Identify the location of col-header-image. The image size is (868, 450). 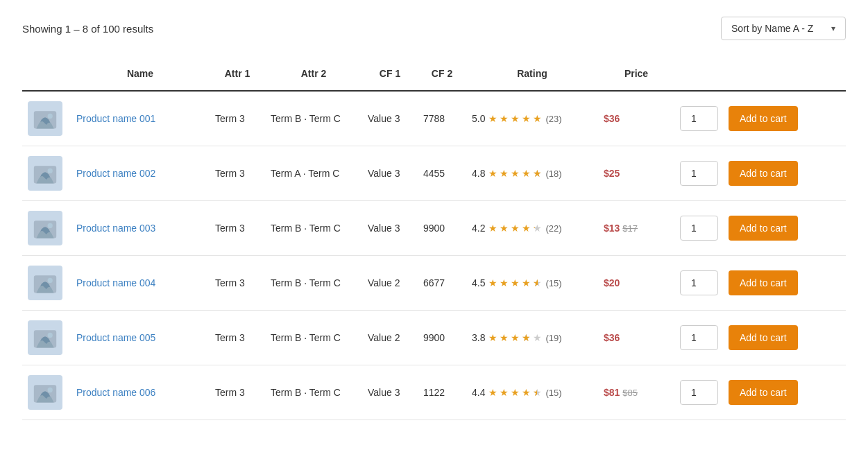
(46, 73).